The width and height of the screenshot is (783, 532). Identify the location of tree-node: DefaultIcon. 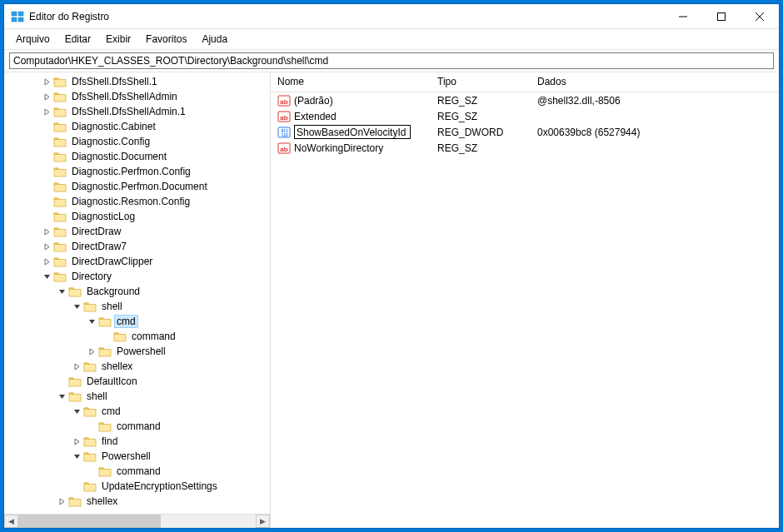
(138, 381).